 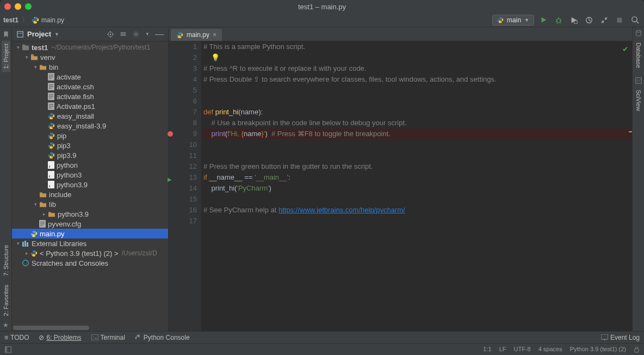 I want to click on python-console-icon, so click(x=138, y=338).